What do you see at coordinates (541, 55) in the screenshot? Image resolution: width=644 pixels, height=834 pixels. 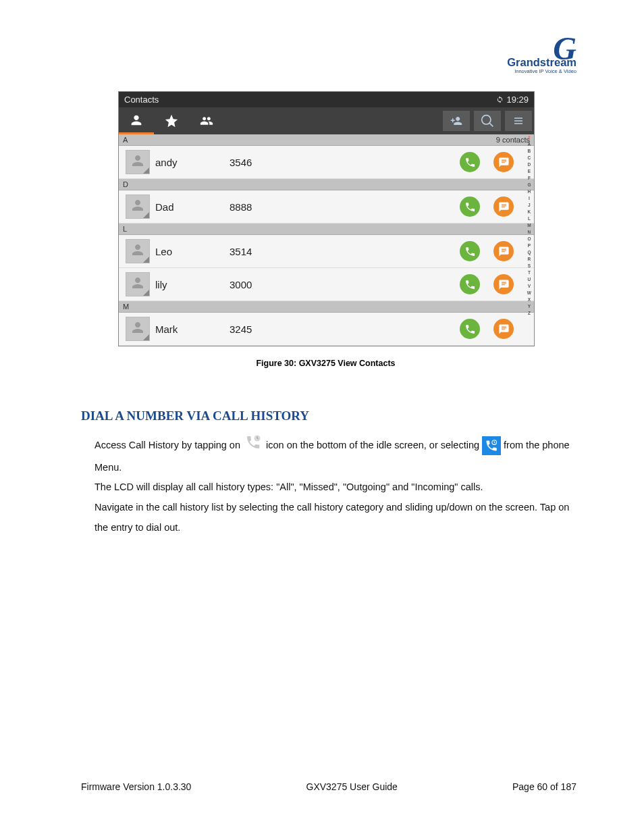 I see `brand-logo: G Grandstream Innovative IP Voice & Vide…` at bounding box center [541, 55].